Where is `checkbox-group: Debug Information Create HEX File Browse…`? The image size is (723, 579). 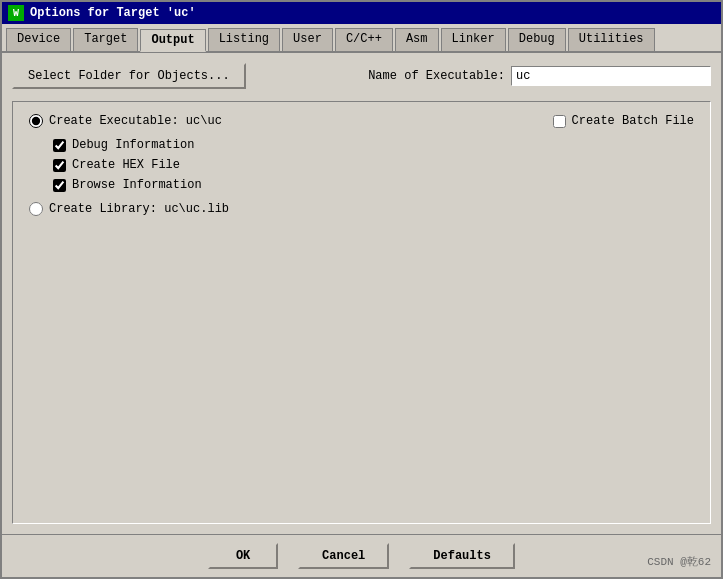
checkbox-group: Debug Information Create HEX File Browse… is located at coordinates (374, 165).